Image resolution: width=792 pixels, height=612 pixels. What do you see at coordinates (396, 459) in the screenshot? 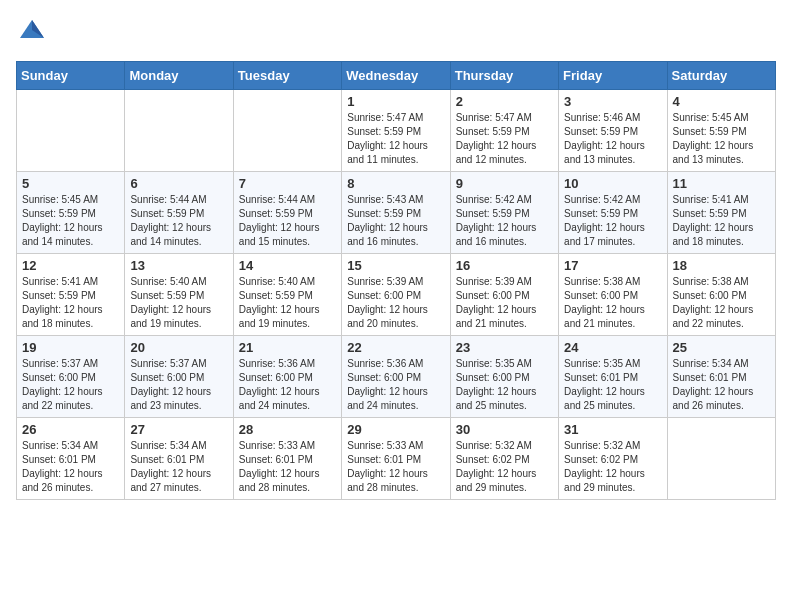
I see `calendar-cell: 29Sunrise: 5:33 AM Sunset: 6:01 PM Dayli…` at bounding box center [396, 459].